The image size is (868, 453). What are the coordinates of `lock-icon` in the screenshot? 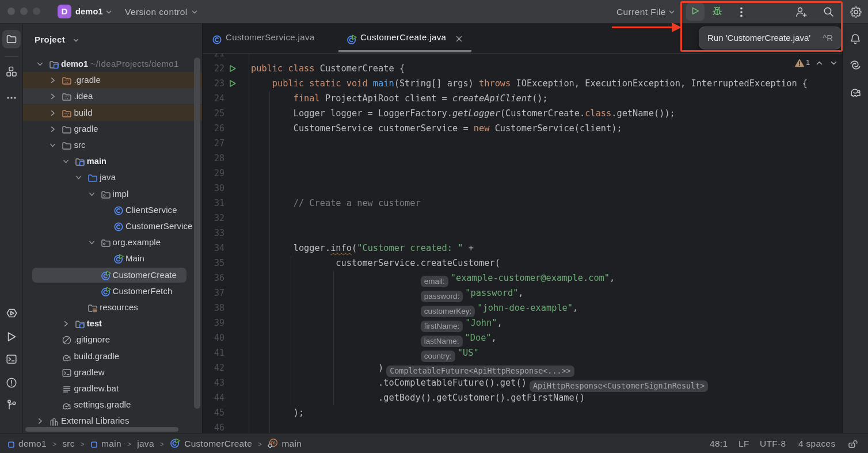 It's located at (853, 444).